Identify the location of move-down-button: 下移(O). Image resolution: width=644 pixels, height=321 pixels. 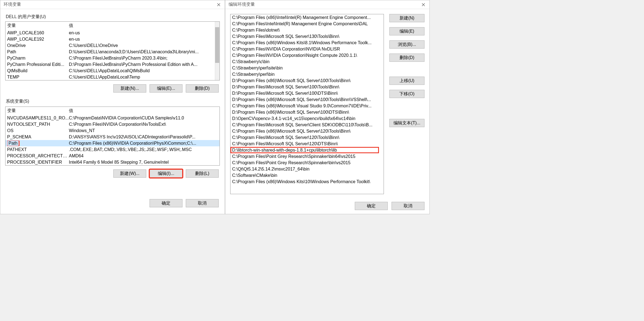
(407, 94).